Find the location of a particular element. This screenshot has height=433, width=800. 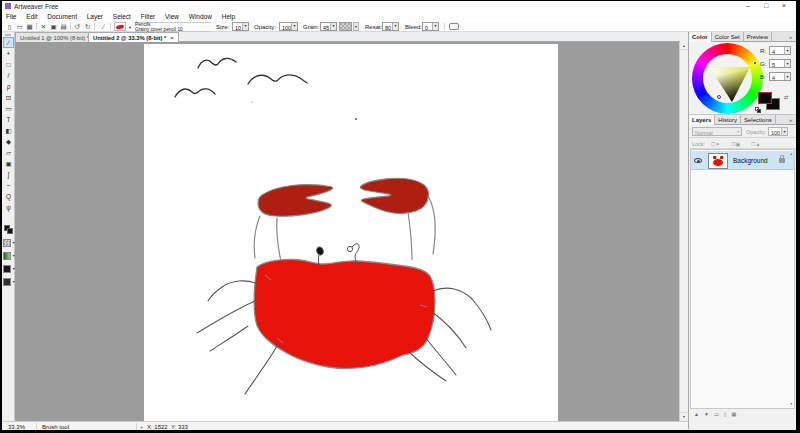

lock-transparency-icon: ☐✦ is located at coordinates (716, 144).